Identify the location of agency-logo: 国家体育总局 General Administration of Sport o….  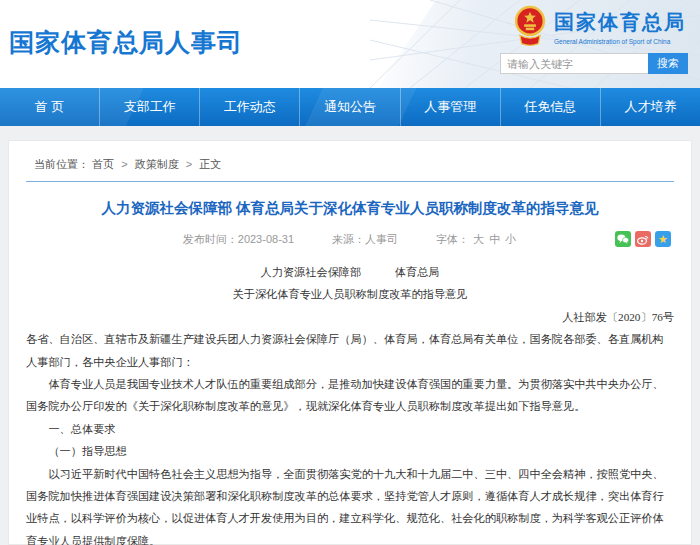
(600, 26).